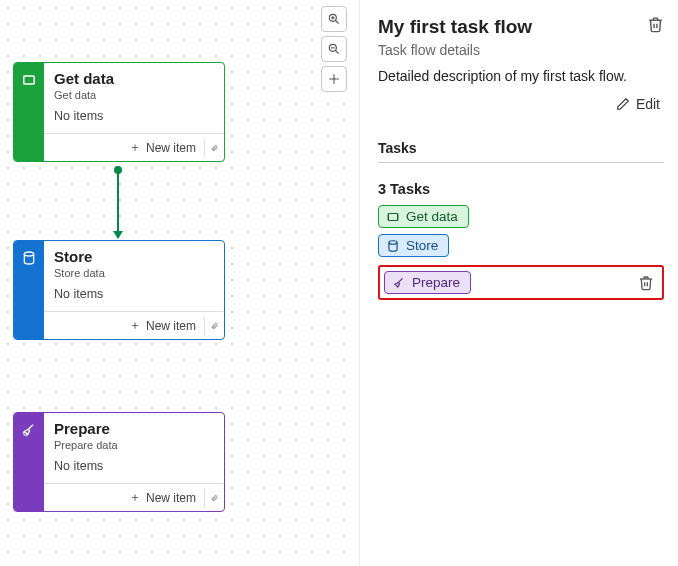 This screenshot has height=566, width=678. I want to click on node-title: Get data, so click(134, 78).